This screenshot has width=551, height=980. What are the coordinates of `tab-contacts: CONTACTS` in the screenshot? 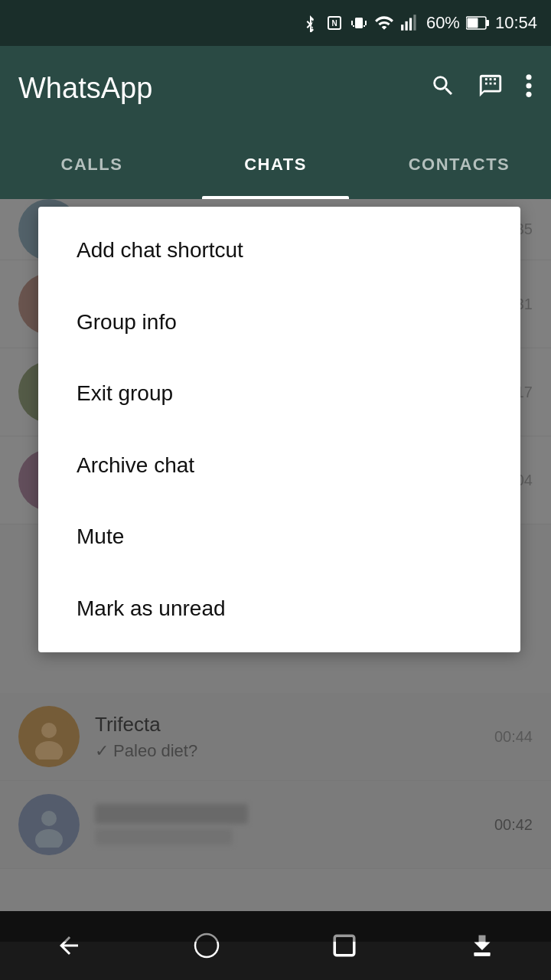 It's located at (459, 165).